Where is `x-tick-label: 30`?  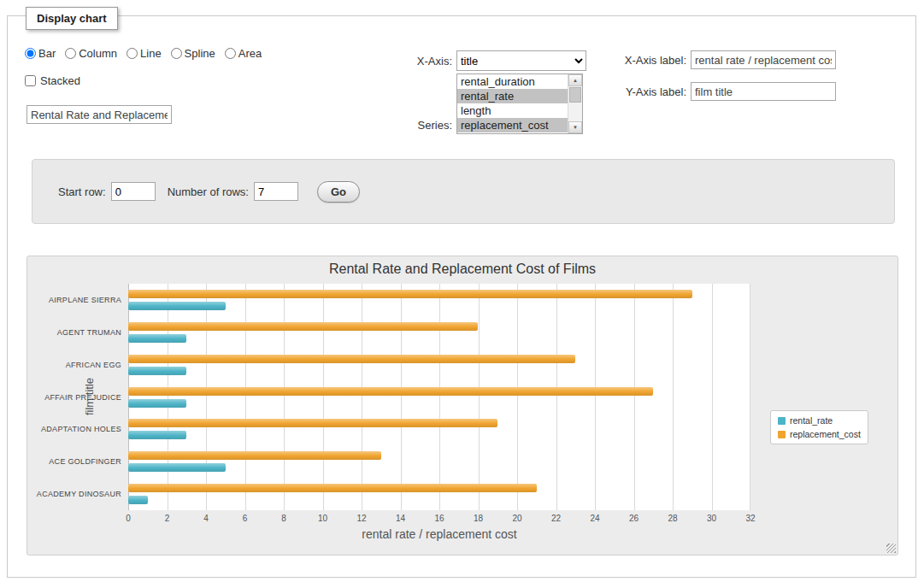
x-tick-label: 30 is located at coordinates (711, 518).